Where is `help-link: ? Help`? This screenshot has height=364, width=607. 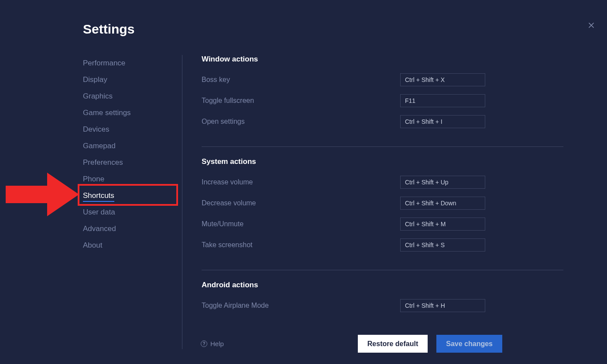
help-link: ? Help is located at coordinates (212, 344).